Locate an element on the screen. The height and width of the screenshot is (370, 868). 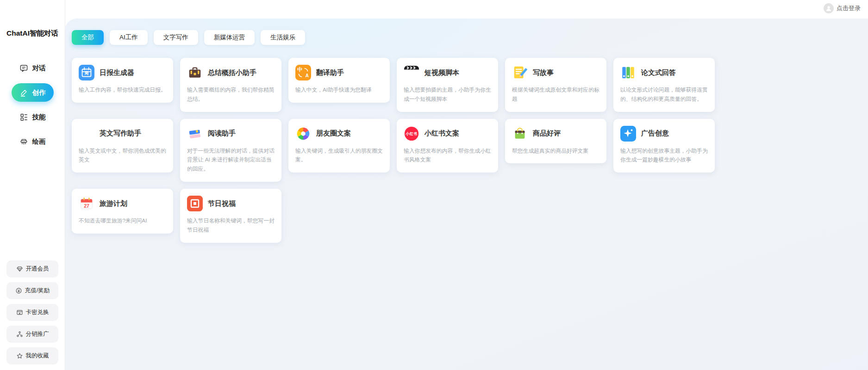
paint-icon is located at coordinates (24, 142).